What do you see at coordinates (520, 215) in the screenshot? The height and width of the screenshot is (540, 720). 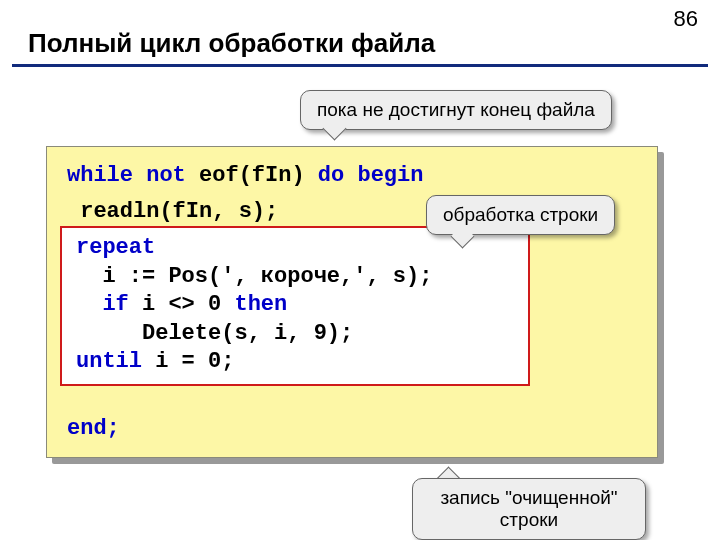 I see `callout-process: обработка строки` at bounding box center [520, 215].